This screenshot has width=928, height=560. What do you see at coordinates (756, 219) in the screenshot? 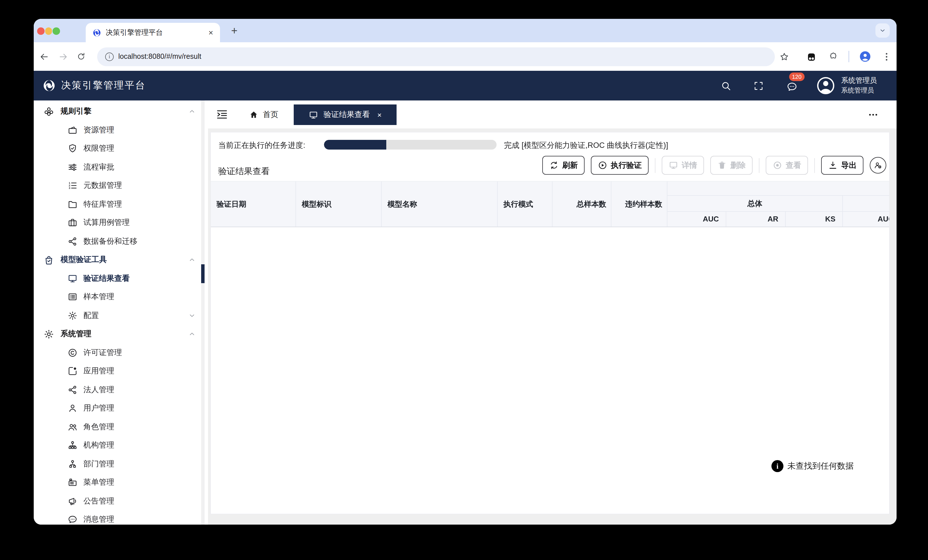
I see `table-subcolumn-header: AR` at bounding box center [756, 219].